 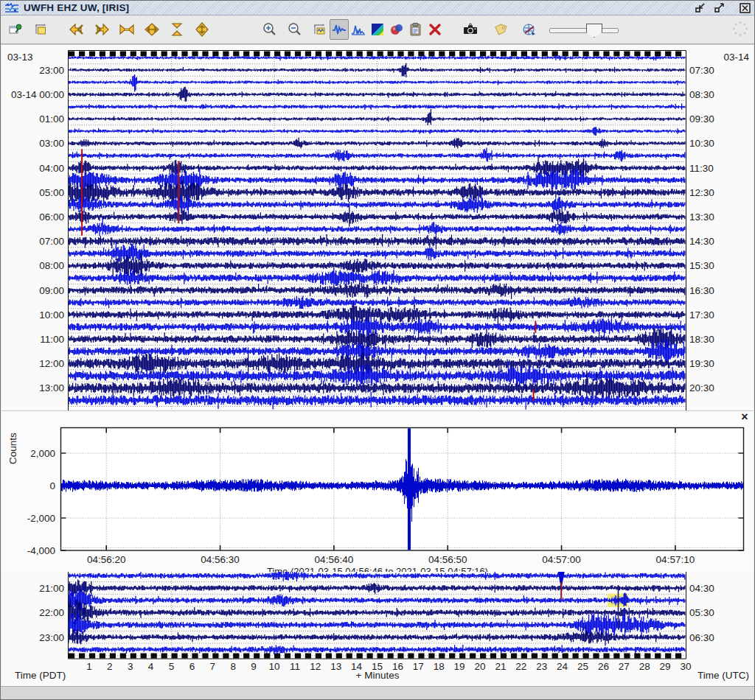 What do you see at coordinates (675, 560) in the screenshot?
I see `time-tick-label: 04:57:10` at bounding box center [675, 560].